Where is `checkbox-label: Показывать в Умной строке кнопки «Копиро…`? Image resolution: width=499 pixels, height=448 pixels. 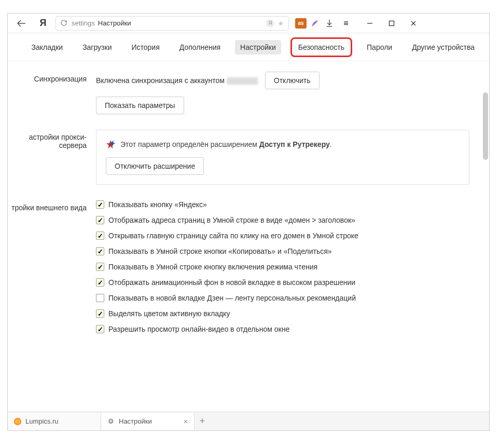
checkbox-label: Показывать в Умной строке кнопки «Копиро… is located at coordinates (220, 251).